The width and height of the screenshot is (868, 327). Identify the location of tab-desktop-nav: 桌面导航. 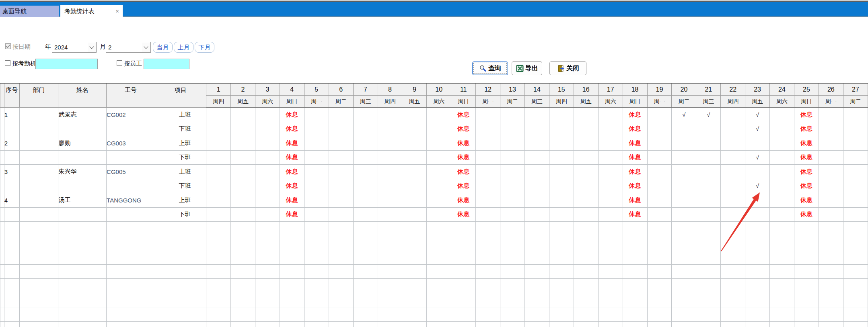
(30, 11).